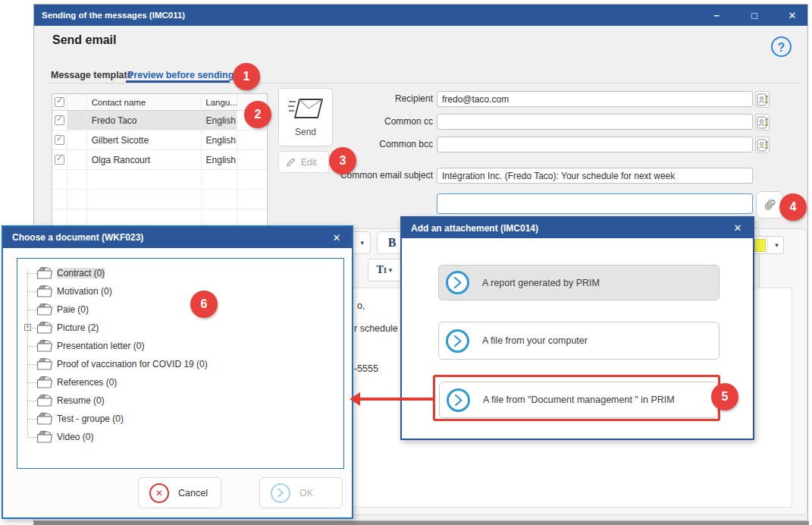  I want to click on minimize-icon: −, so click(716, 15).